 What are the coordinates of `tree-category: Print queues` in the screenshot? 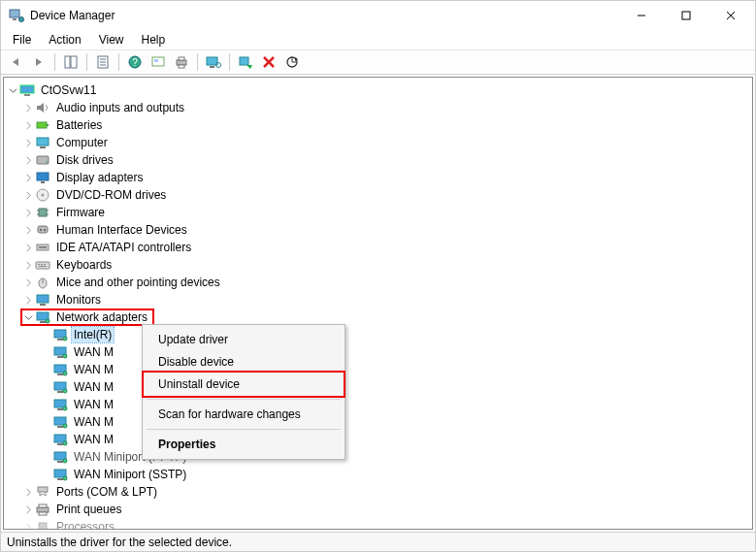 It's located at (378, 509).